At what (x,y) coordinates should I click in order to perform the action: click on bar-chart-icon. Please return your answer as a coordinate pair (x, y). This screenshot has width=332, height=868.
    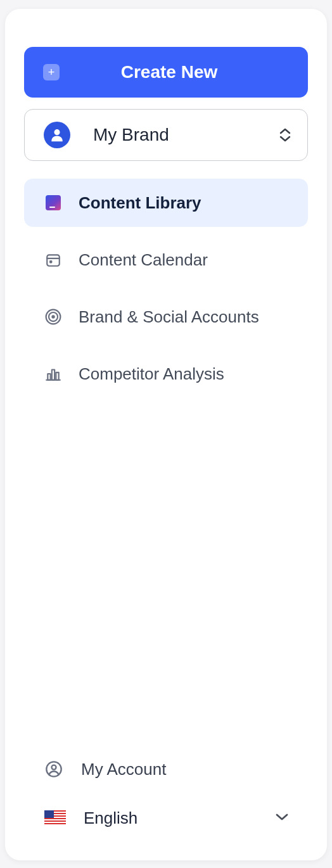
    Looking at the image, I should click on (53, 374).